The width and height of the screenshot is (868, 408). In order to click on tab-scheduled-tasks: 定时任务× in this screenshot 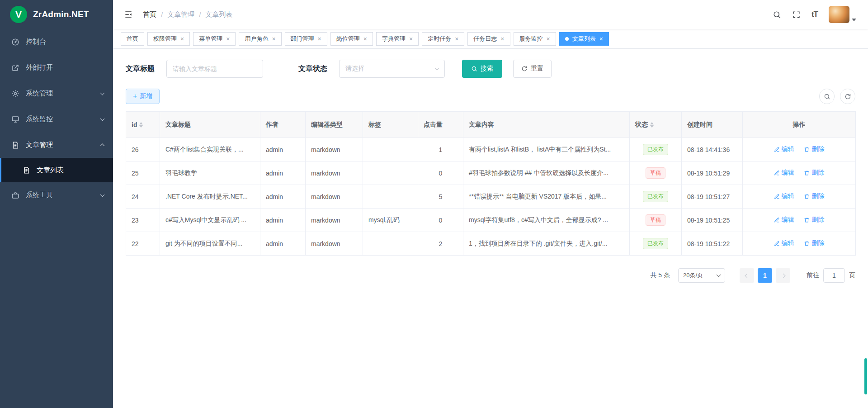, I will do `click(443, 39)`.